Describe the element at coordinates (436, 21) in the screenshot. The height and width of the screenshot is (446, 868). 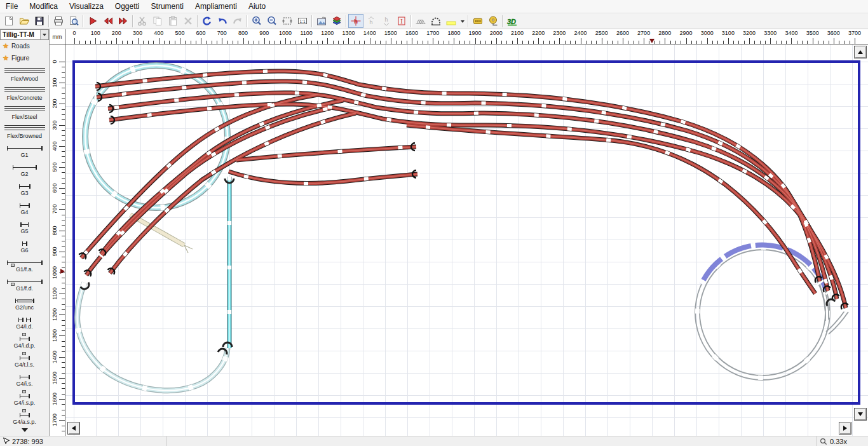
I see `tunnel-button` at that location.